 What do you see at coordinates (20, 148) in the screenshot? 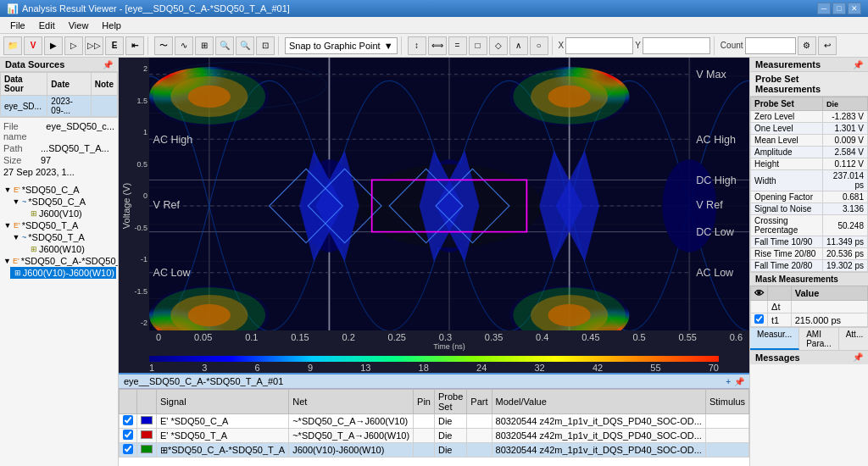
I see `file-path-label: Path` at bounding box center [20, 148].